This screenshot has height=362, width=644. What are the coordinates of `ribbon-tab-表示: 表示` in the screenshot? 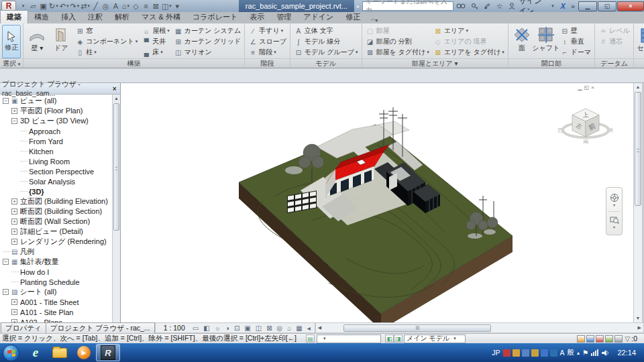 It's located at (257, 17).